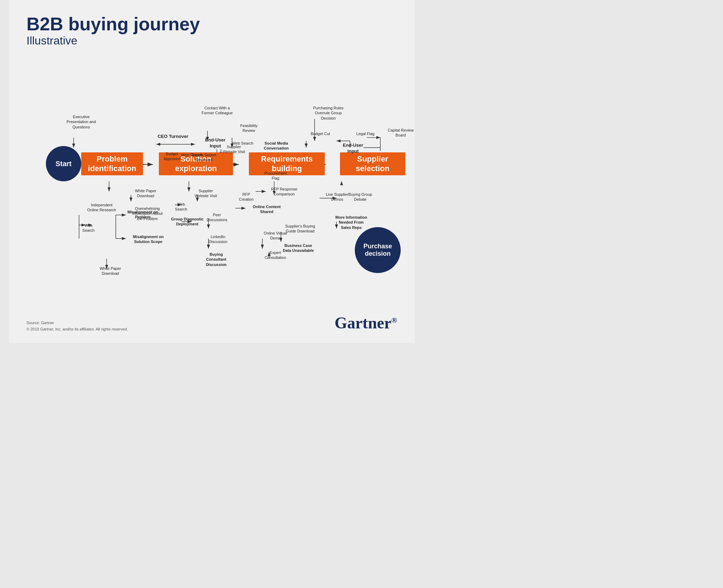  I want to click on annotation-legal-flag: Legal Flag, so click(365, 134).